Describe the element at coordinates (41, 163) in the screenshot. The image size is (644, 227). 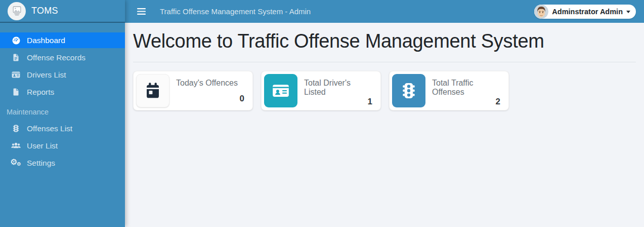
I see `sidebar-item-label: Settings` at that location.